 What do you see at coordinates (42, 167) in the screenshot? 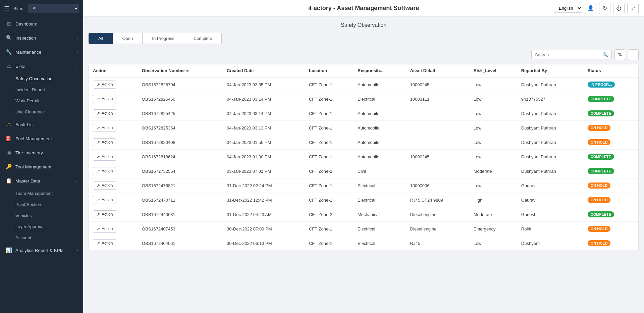
I see `sidebar-item-tool-management: 🔑 Tool Management ›` at bounding box center [42, 167].